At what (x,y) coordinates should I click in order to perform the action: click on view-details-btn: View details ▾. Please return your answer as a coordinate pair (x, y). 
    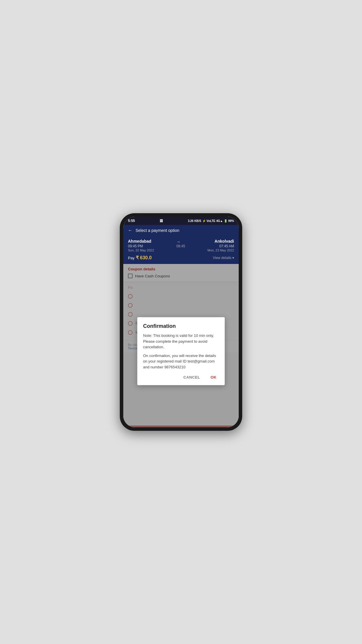
    Looking at the image, I should click on (223, 258).